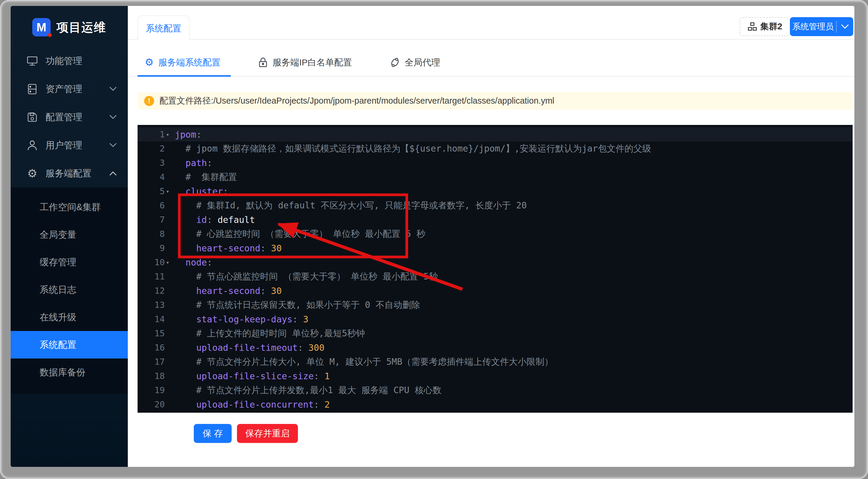 The image size is (868, 479). I want to click on sidebar-item-用户管理: 用户管理, so click(69, 145).